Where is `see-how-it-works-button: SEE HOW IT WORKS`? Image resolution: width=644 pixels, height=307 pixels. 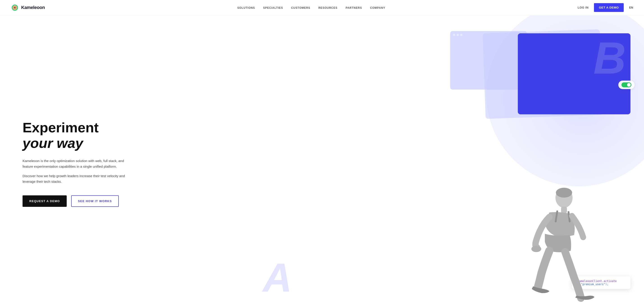 see-how-it-works-button: SEE HOW IT WORKS is located at coordinates (95, 201).